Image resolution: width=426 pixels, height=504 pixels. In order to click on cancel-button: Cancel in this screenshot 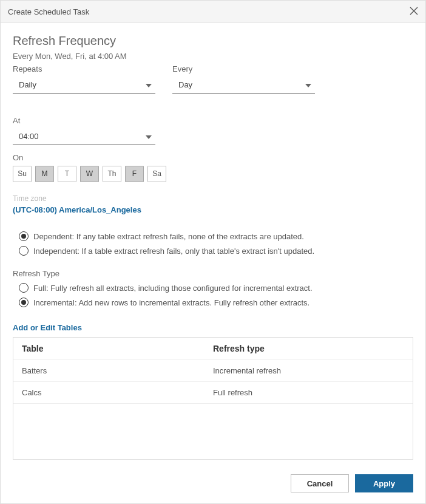, I will do `click(320, 483)`.